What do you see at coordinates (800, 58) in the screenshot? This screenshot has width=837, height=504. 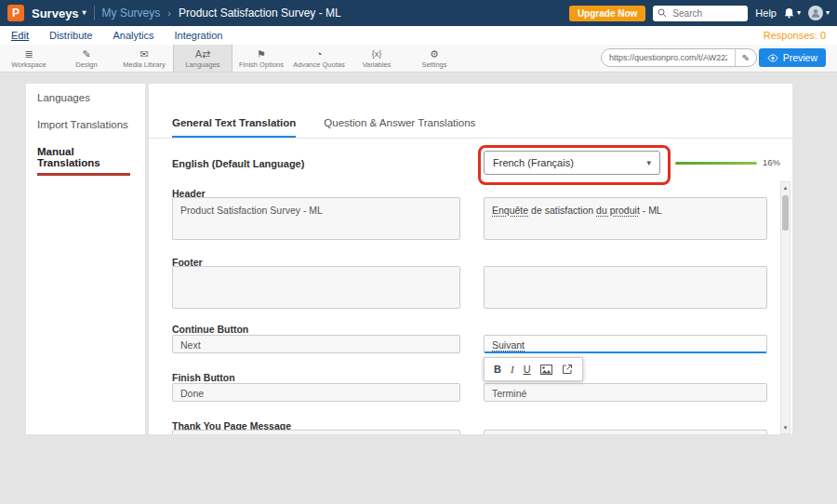 I see `preview-label: Preview` at bounding box center [800, 58].